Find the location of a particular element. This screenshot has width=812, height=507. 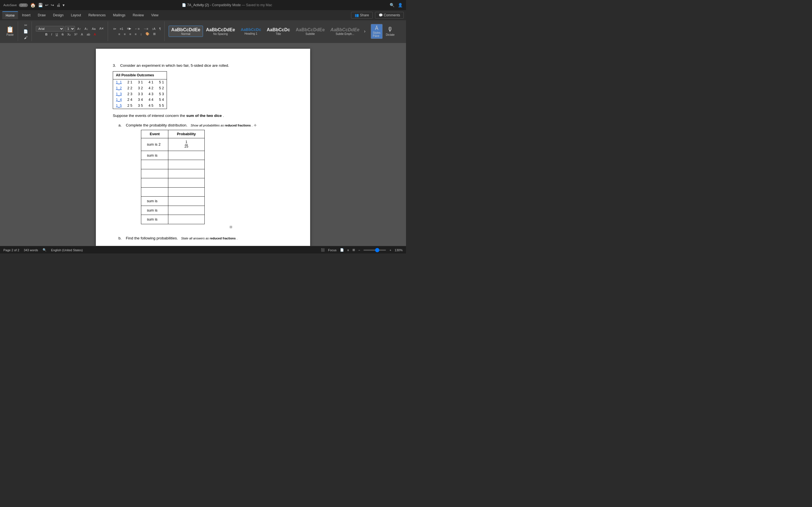

language-check-icon: 🔍 is located at coordinates (45, 250).